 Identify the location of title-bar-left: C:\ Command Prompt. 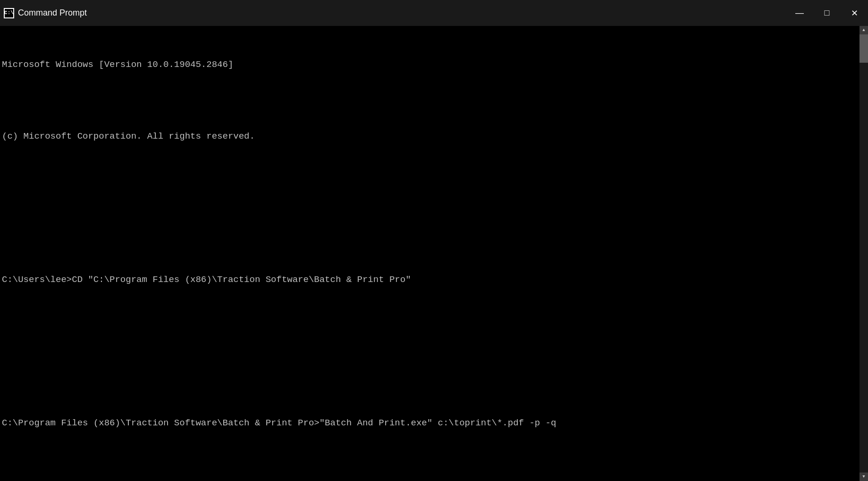
(45, 13).